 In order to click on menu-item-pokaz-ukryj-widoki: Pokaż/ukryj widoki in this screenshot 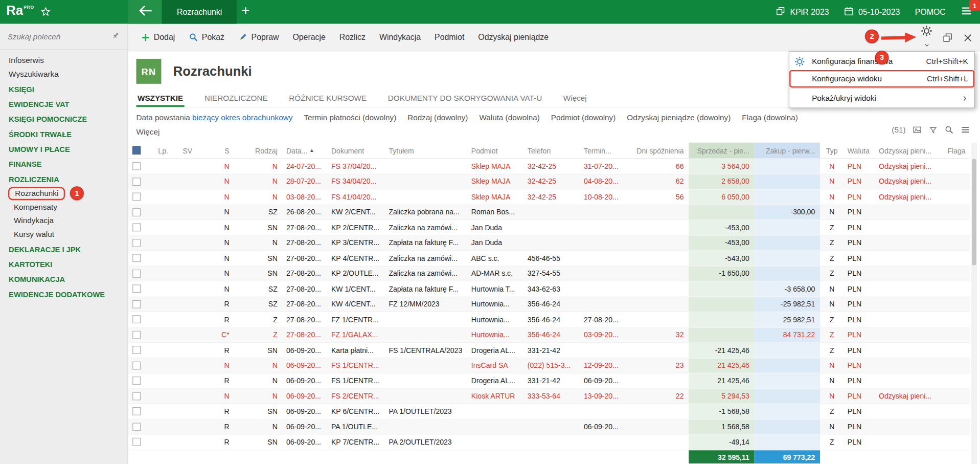, I will do `click(882, 98)`.